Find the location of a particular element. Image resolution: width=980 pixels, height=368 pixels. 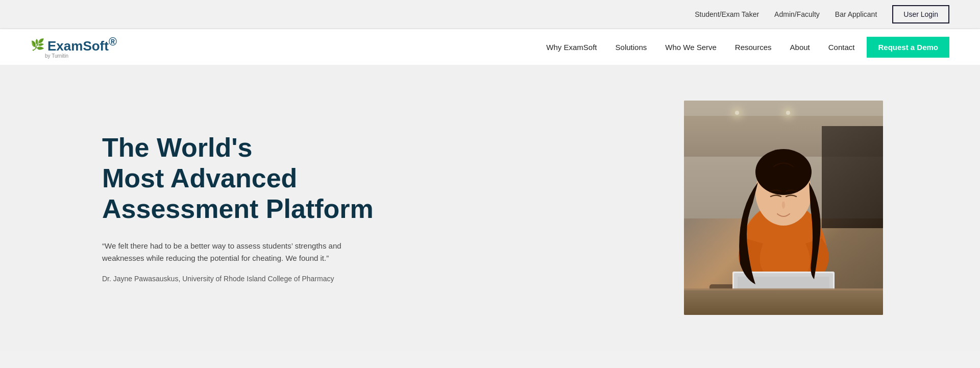

nav-links: Why ExamSoft Solutions Who We Serve Reso… is located at coordinates (700, 47).